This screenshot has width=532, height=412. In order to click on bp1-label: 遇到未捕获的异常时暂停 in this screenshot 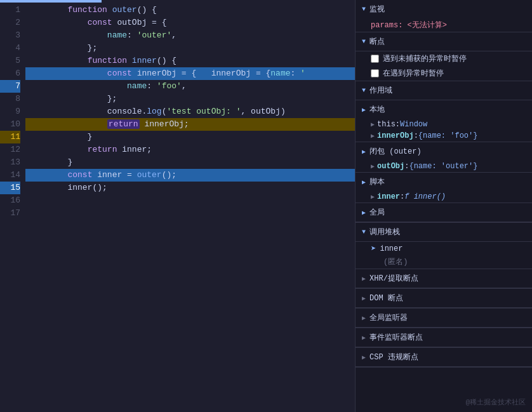, I will do `click(425, 58)`.